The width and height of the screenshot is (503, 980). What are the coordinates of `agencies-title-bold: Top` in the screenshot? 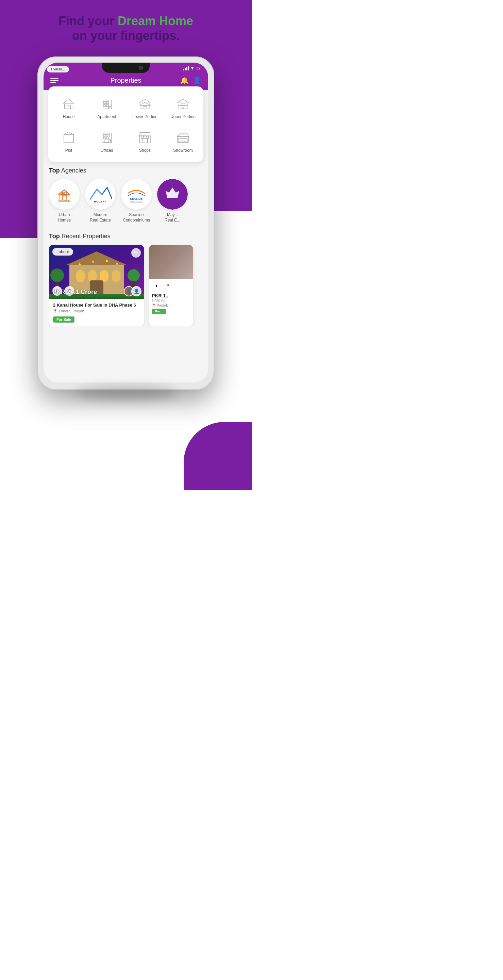 It's located at (54, 170).